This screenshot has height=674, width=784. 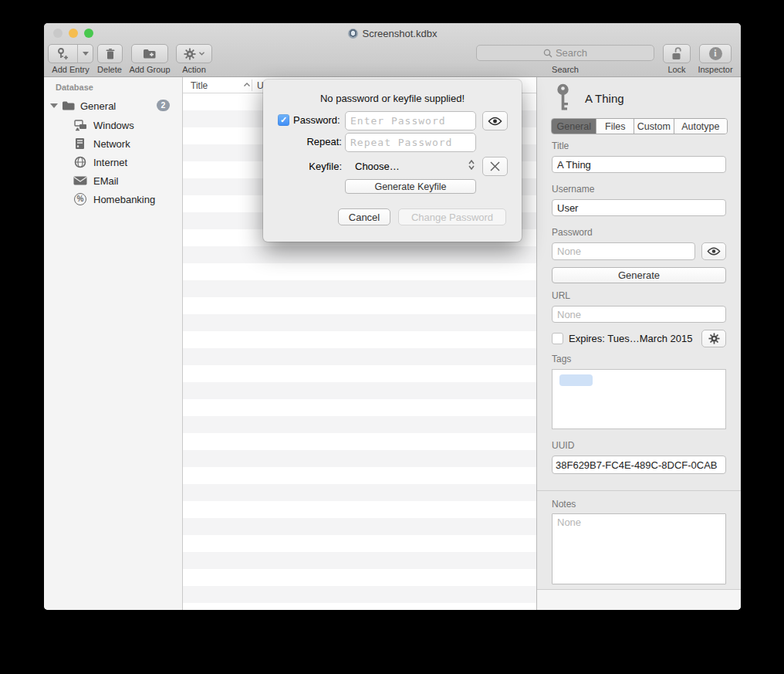 What do you see at coordinates (71, 54) in the screenshot?
I see `add-entry-button` at bounding box center [71, 54].